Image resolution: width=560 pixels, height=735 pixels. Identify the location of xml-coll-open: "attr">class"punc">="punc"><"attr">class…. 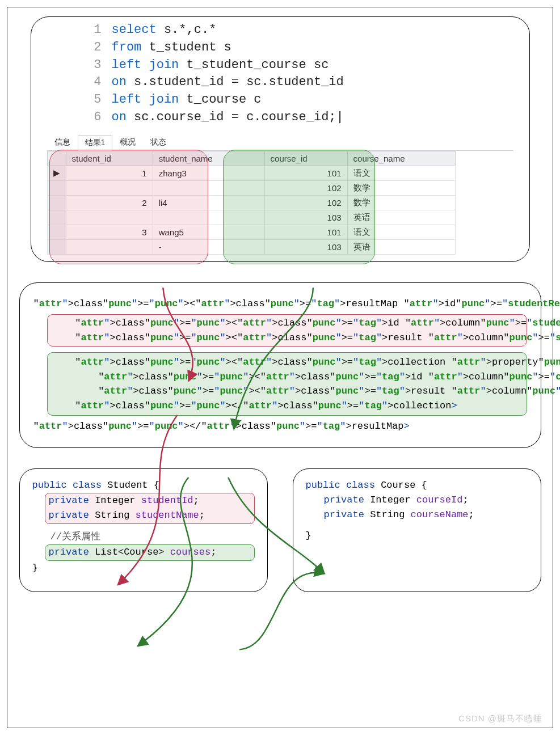
(287, 362).